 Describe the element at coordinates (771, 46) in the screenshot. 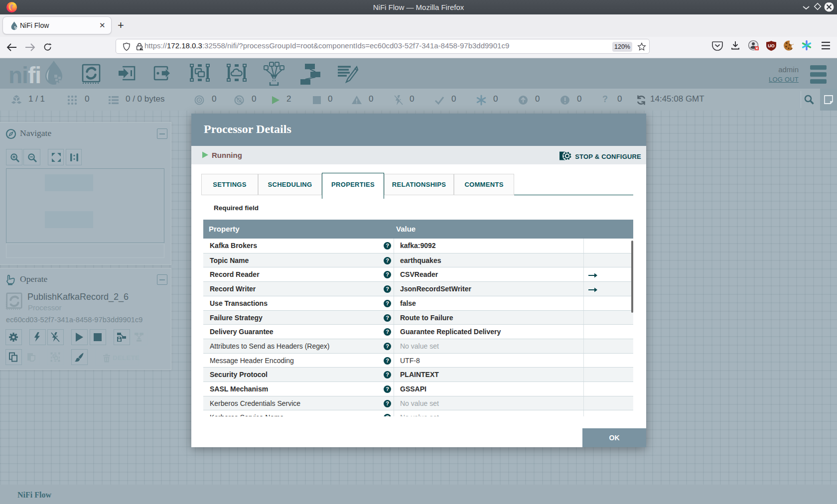

I see `svg-text: UO` at that location.